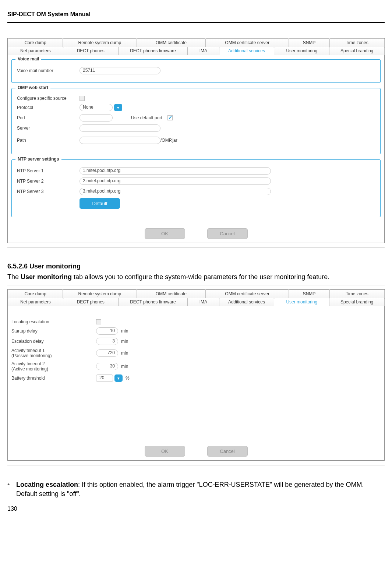  Describe the element at coordinates (175, 191) in the screenshot. I see `input-ntp3: 3.mitel.pool.ntp.org` at that location.